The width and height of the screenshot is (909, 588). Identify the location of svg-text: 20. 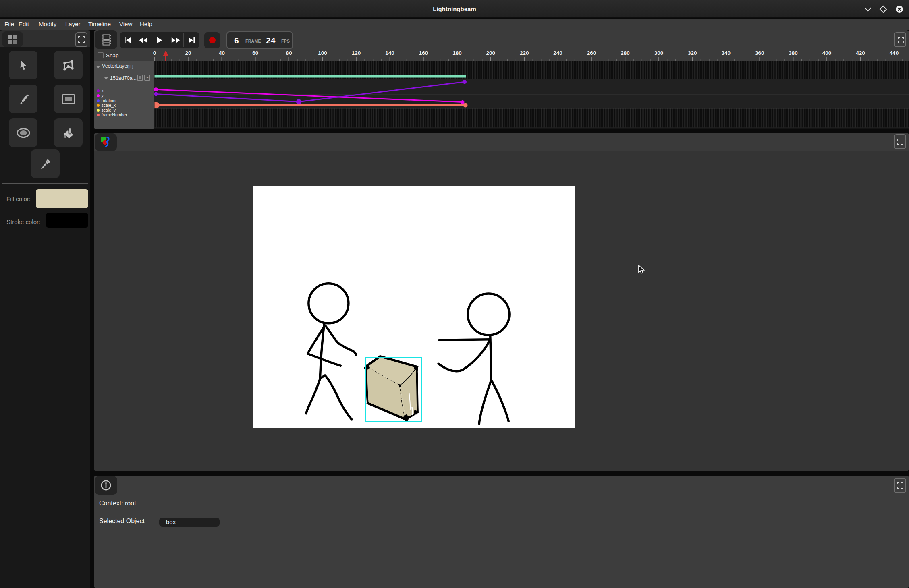
(188, 53).